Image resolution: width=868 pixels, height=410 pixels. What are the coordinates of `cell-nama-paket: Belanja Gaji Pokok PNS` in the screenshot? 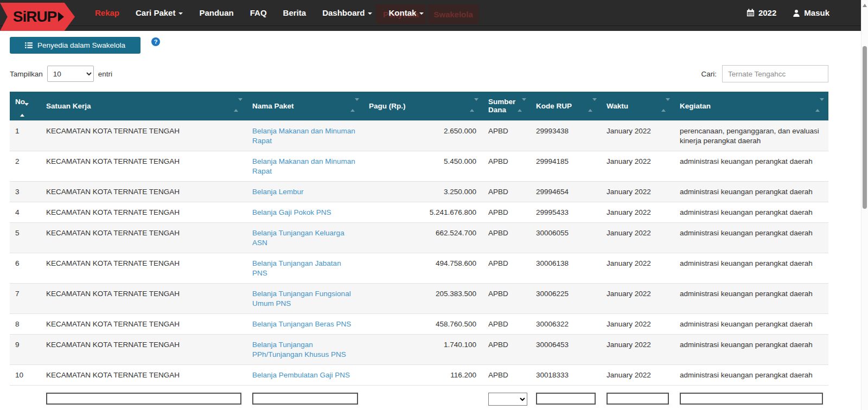 It's located at (305, 212).